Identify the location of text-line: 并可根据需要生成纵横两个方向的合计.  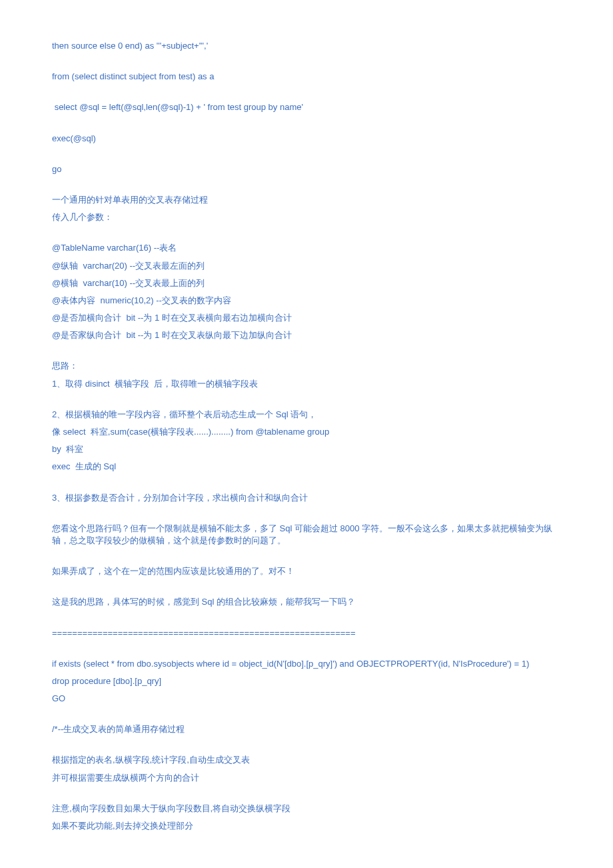
(306, 778).